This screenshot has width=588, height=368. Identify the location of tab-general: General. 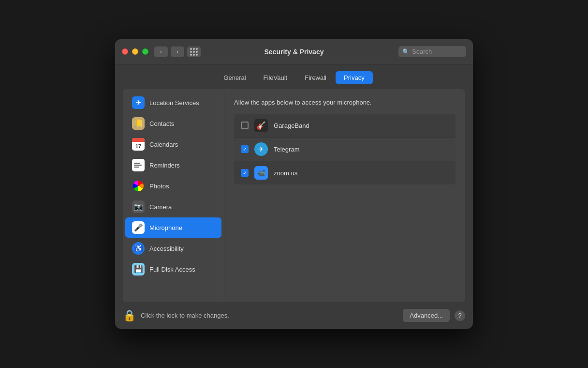
(235, 77).